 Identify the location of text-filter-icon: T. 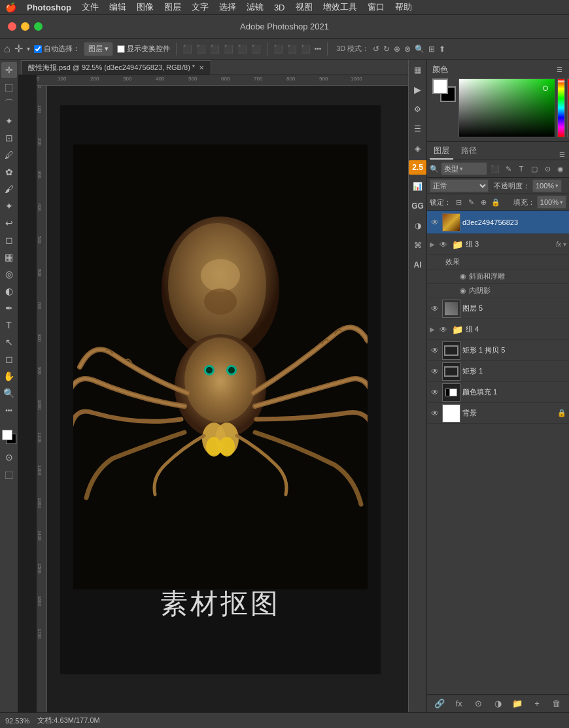
(521, 169).